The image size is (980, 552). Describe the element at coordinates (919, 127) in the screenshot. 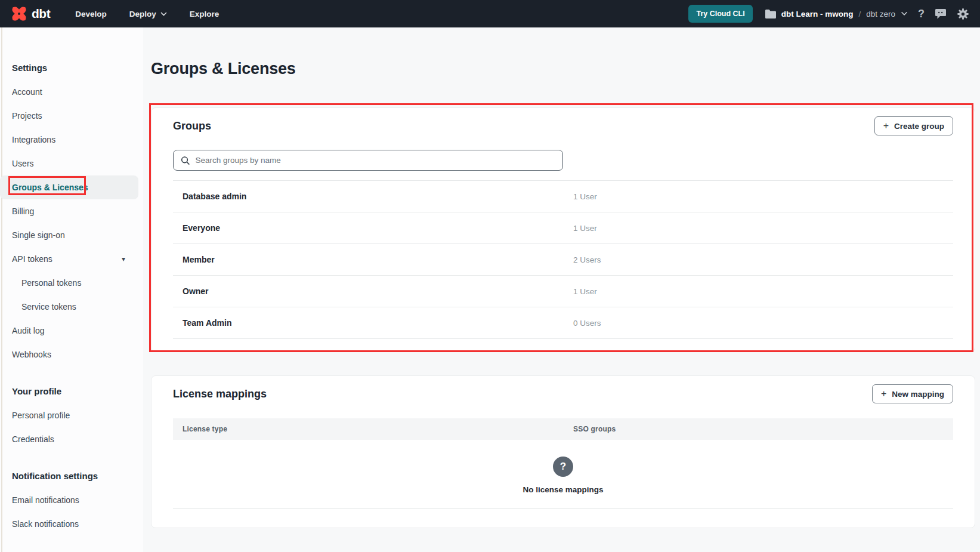

I see `create-group-label: Create group` at that location.